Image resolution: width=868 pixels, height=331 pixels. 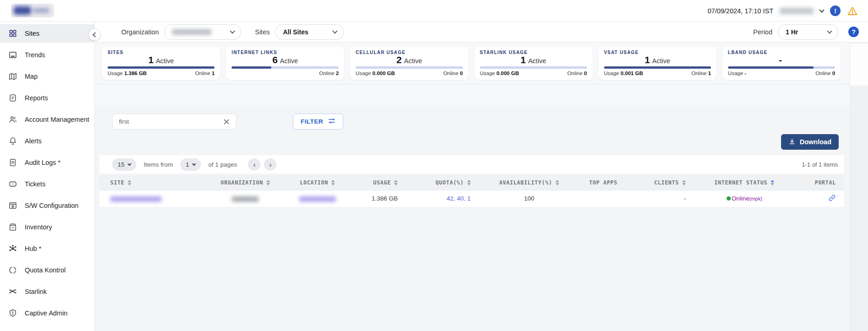 What do you see at coordinates (47, 33) in the screenshot?
I see `sidebar-item-sites: Sites` at bounding box center [47, 33].